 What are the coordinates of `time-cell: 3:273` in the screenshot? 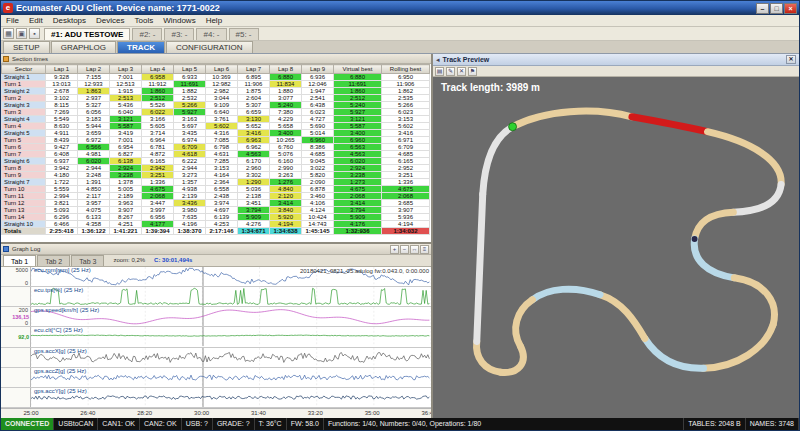 It's located at (190, 176).